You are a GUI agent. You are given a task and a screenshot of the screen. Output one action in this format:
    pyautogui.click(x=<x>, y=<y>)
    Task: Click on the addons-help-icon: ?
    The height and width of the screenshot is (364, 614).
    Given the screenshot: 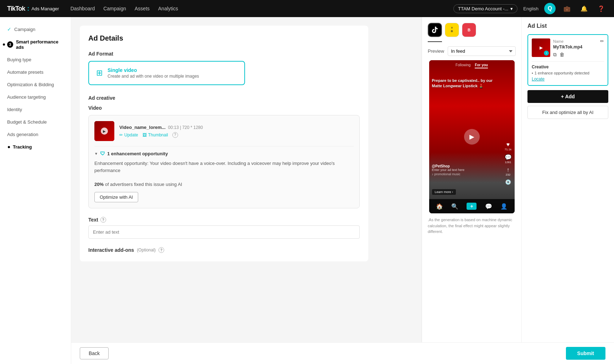 What is the action you would take?
    pyautogui.click(x=161, y=250)
    